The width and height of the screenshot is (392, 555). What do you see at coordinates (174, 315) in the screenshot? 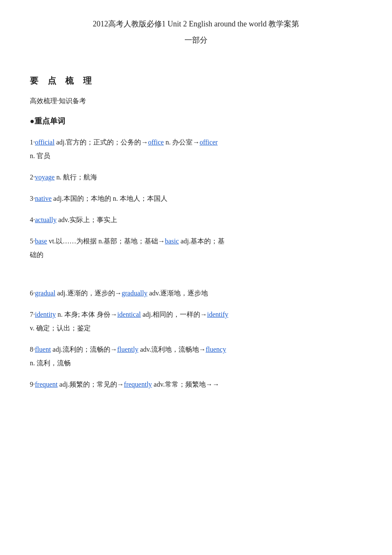
I see `item-text2: adj.相同的，一样的→` at bounding box center [174, 315].